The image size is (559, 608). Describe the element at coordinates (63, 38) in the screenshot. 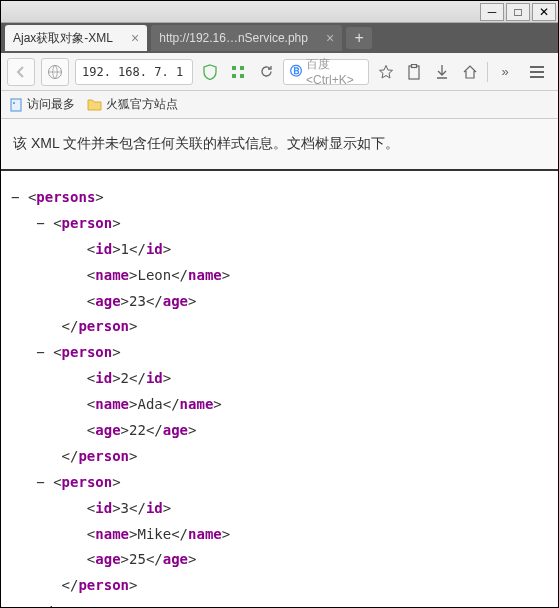

I see `tab-title: Ajax获取对象-XML` at that location.